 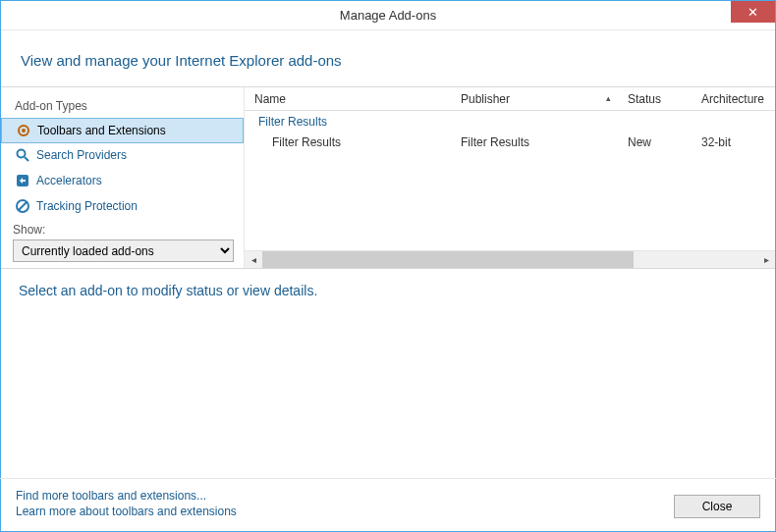 I want to click on details-panel: Select an add-on to modify status or vie…, so click(x=388, y=291).